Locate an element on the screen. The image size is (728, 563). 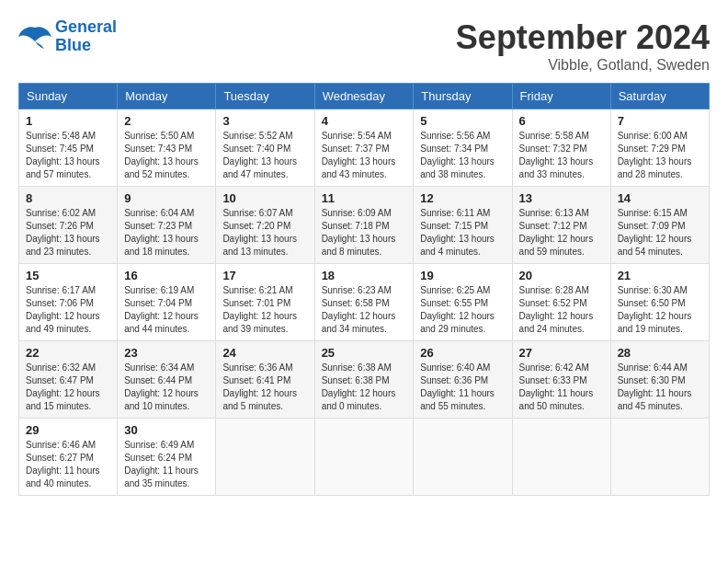
day-number: 3 is located at coordinates (265, 121).